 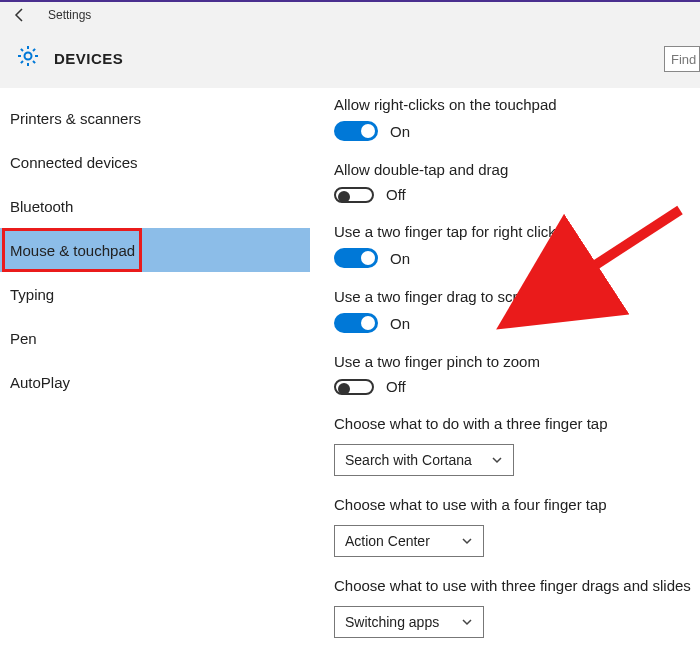 I want to click on gear-icon, so click(x=28, y=58).